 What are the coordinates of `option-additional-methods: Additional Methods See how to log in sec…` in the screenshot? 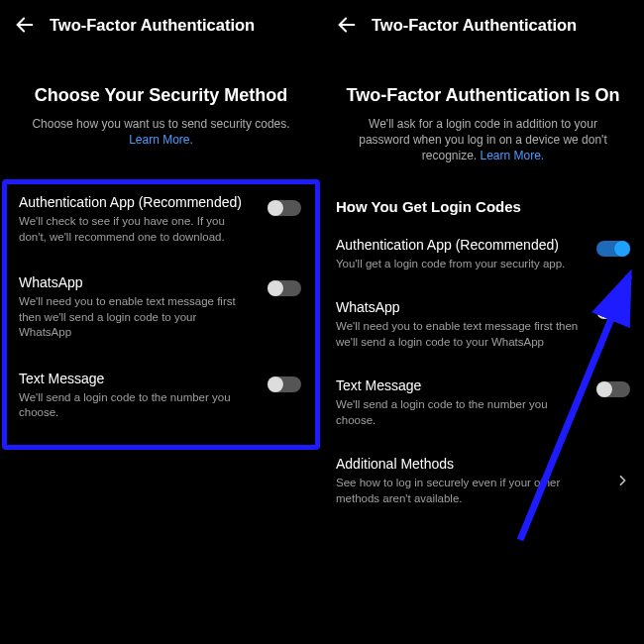 It's located at (483, 485).